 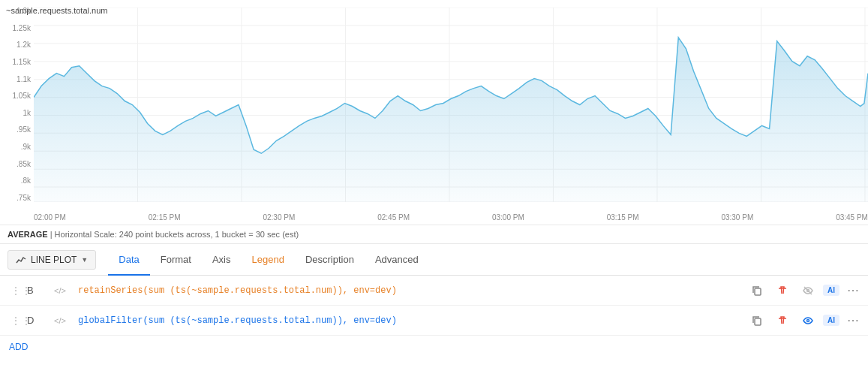 I want to click on formula-b: retainSeries(sum (ts(~sample.requests.to…, so click(x=411, y=291).